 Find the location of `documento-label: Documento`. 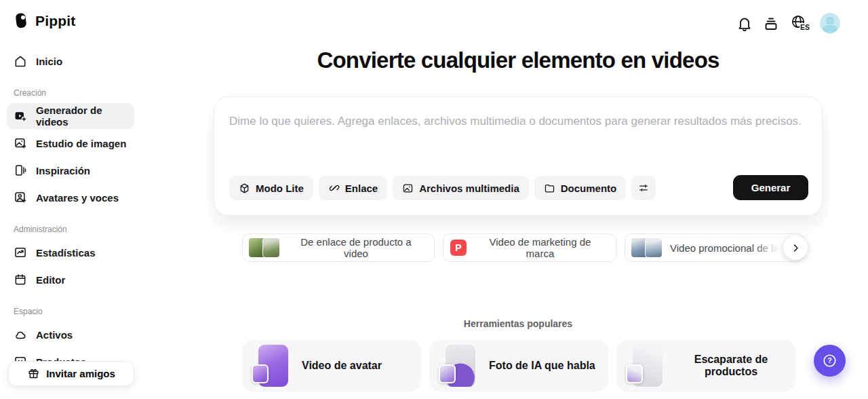

documento-label: Documento is located at coordinates (589, 189).